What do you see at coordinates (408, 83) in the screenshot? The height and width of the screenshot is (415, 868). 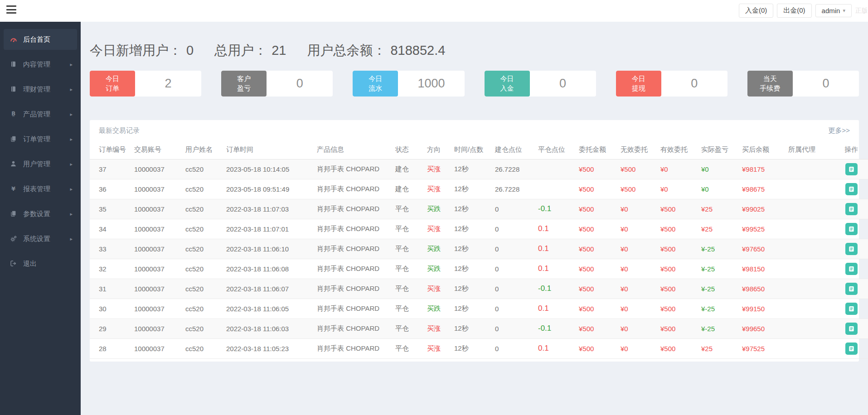 I see `stat-card: 今日流水1000` at bounding box center [408, 83].